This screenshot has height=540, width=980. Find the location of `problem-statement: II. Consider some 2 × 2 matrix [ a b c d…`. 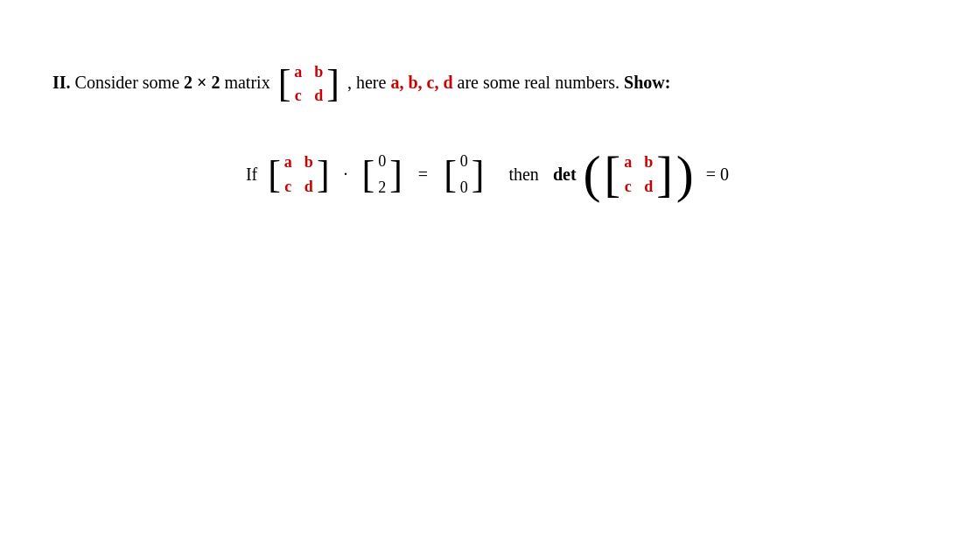

problem-statement: II. Consider some 2 × 2 matrix [ a b c d… is located at coordinates (490, 84).